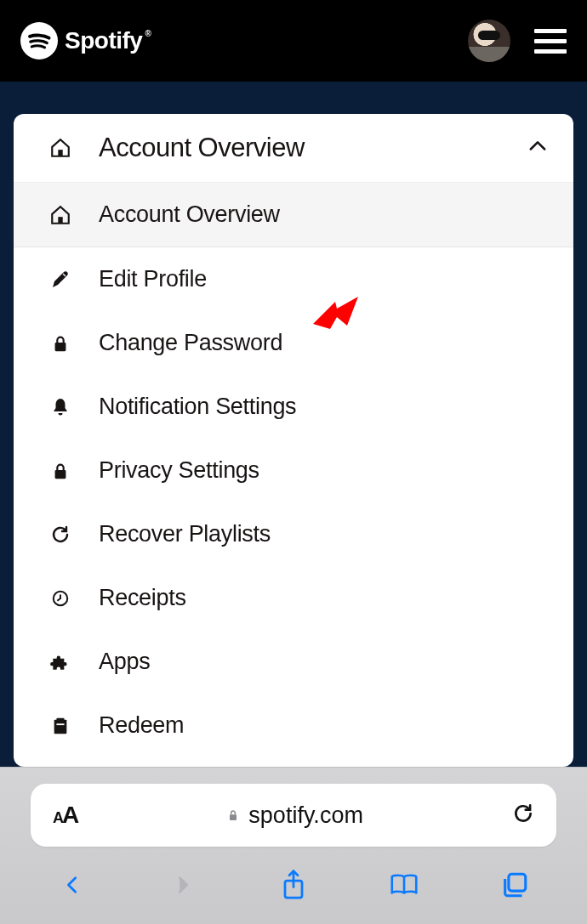 This screenshot has height=924, width=587. I want to click on menu-item-privacy-settings: Privacy Settings, so click(294, 471).